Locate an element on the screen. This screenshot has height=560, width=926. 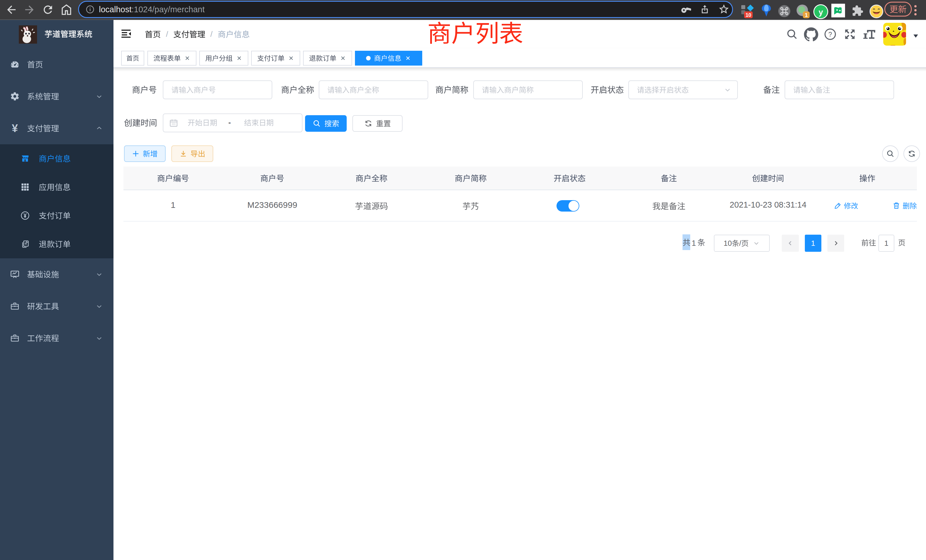
svg-text: y is located at coordinates (821, 12).